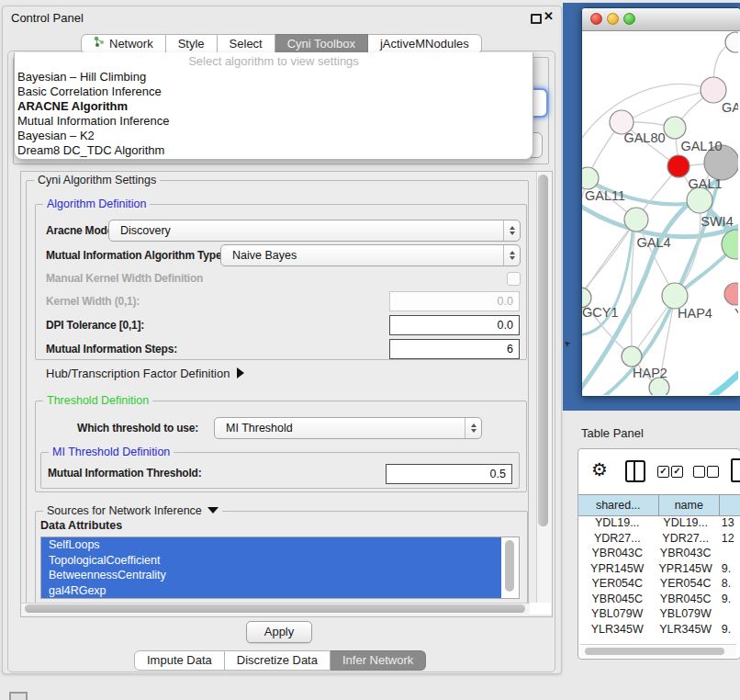  Describe the element at coordinates (93, 301) in the screenshot. I see `kernel-width-label: Kernel Width (0,1):` at that location.